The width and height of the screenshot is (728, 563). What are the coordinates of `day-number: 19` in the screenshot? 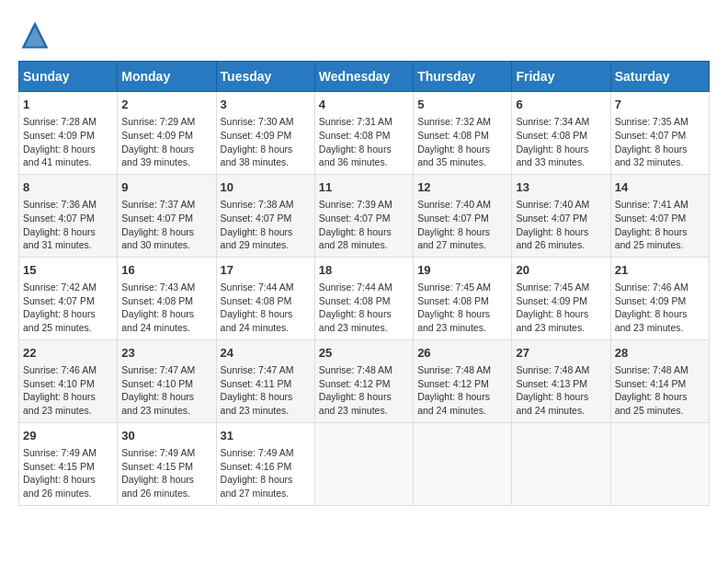 It's located at (462, 270).